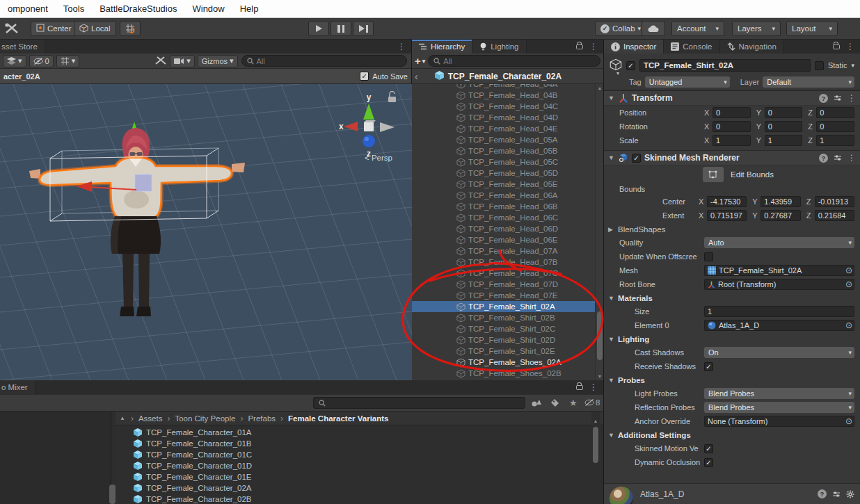 This screenshot has height=504, width=860. I want to click on extent-y-field: 0.27687, so click(781, 216).